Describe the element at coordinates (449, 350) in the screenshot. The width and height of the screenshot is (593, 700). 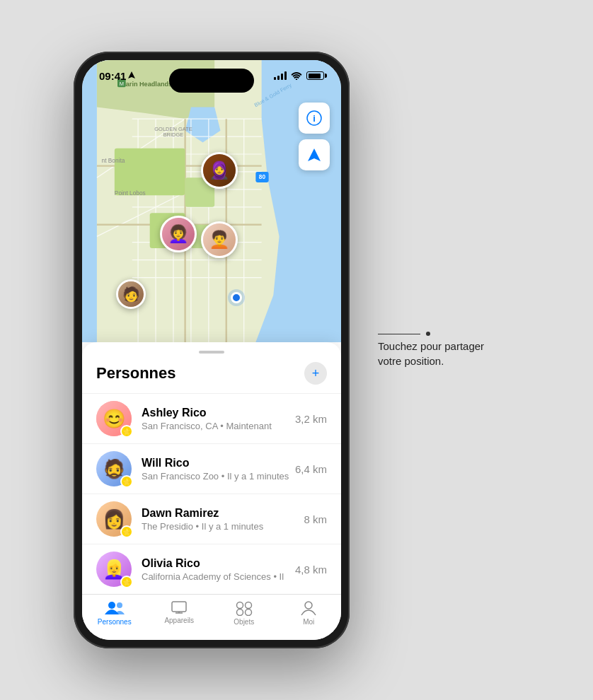
I see `annotation: Touchez pour partagervotre position.` at that location.